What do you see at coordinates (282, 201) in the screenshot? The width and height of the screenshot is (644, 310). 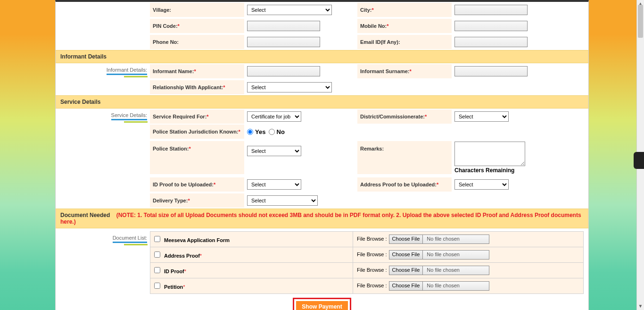 I see `delivery-select: Select` at bounding box center [282, 201].